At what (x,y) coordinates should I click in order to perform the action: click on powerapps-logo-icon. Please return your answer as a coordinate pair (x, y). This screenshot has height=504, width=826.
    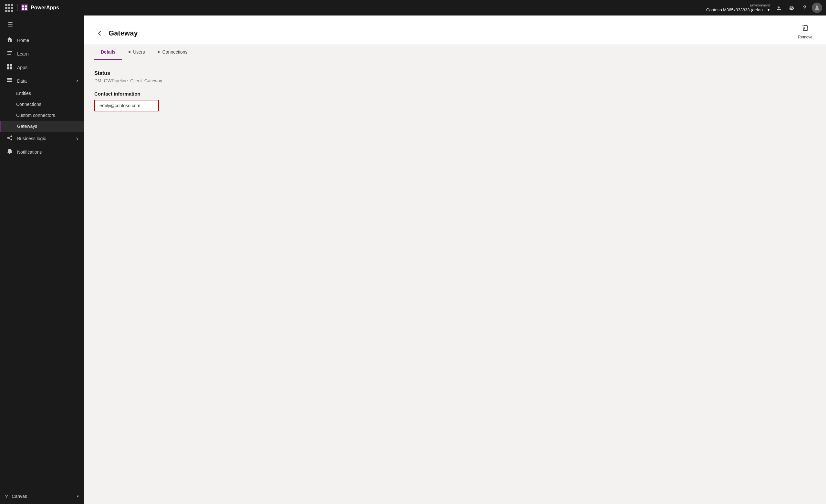
    Looking at the image, I should click on (25, 8).